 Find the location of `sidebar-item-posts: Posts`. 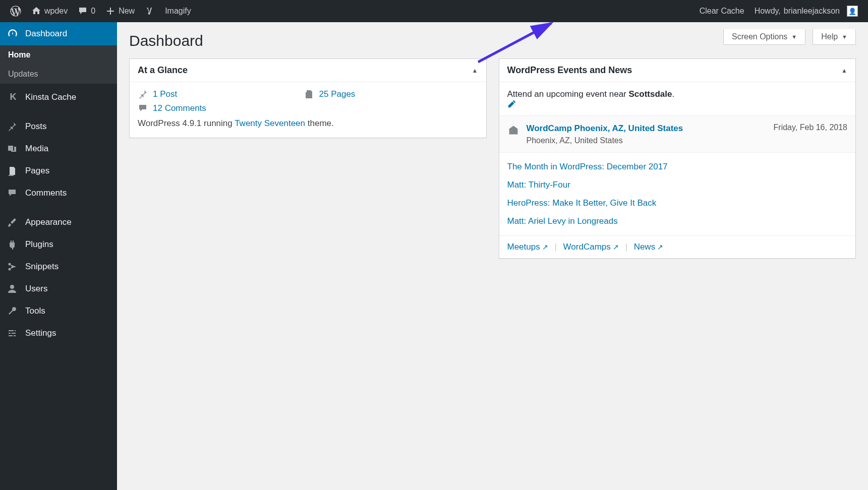

sidebar-item-posts: Posts is located at coordinates (59, 127).